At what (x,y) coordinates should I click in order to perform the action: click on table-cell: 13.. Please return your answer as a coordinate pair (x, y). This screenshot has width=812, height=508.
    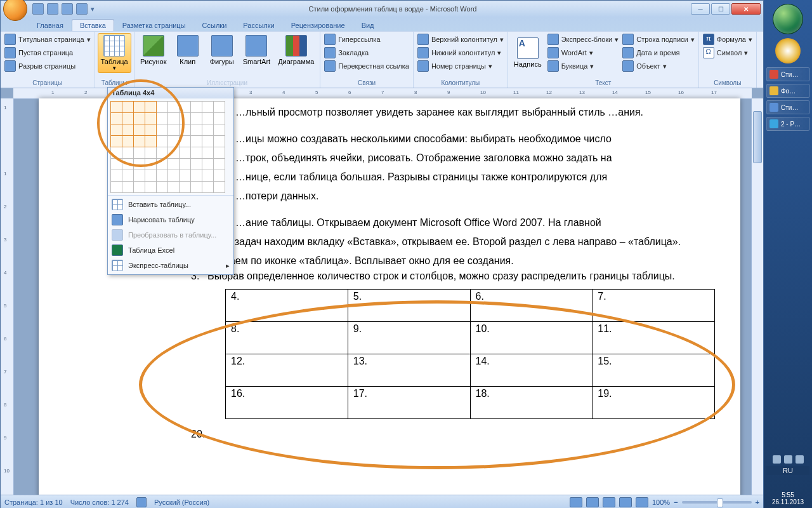
    Looking at the image, I should click on (409, 371).